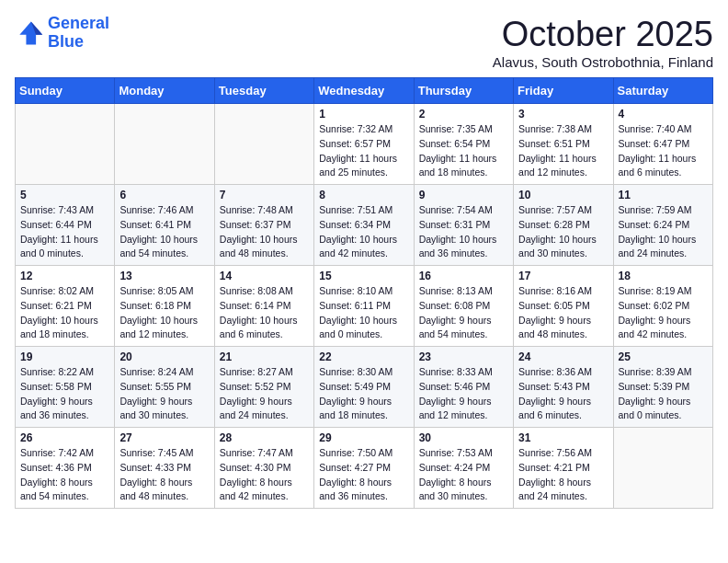 The width and height of the screenshot is (728, 563). What do you see at coordinates (65, 225) in the screenshot?
I see `calendar-cell: 5Sunrise: 7:43 AM Sunset: 6:44 PM Daylig…` at bounding box center [65, 225].